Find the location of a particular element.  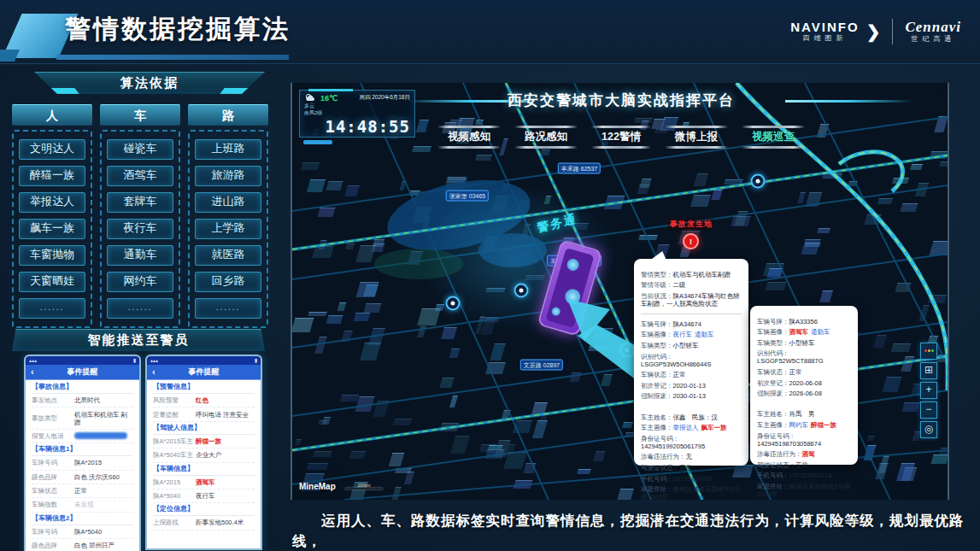

card-field-value: 陕A34674 is located at coordinates (687, 325).